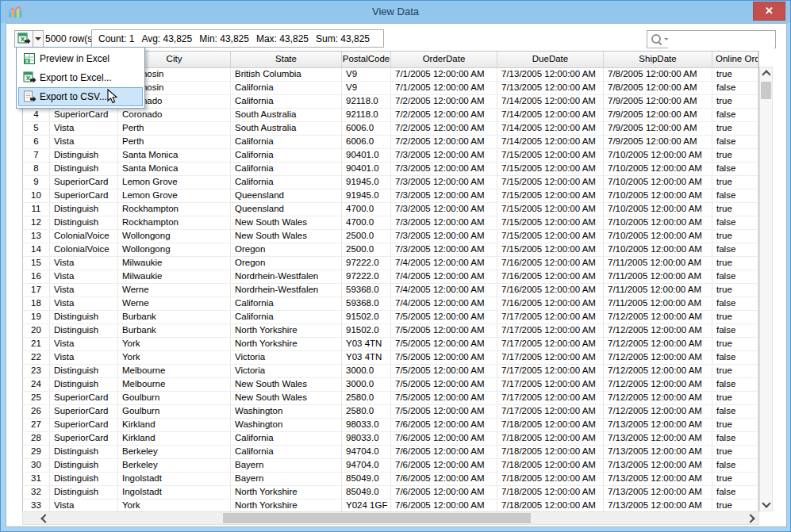 This screenshot has height=532, width=791. What do you see at coordinates (752, 519) in the screenshot?
I see `scroll-right-button` at bounding box center [752, 519].